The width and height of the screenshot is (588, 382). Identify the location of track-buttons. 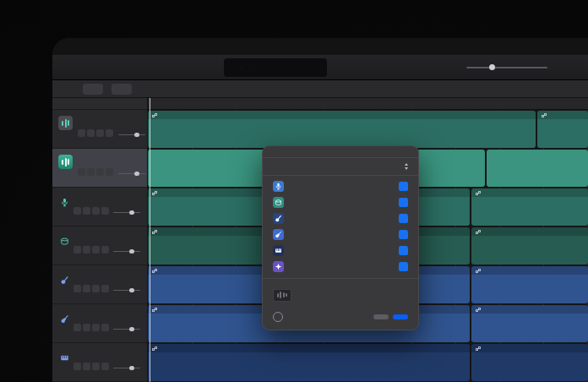
(95, 172).